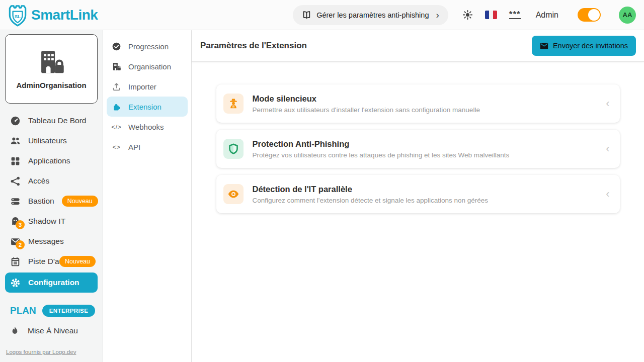  I want to click on card-description: Protégez vos utilisateurs contre les att…, so click(381, 155).